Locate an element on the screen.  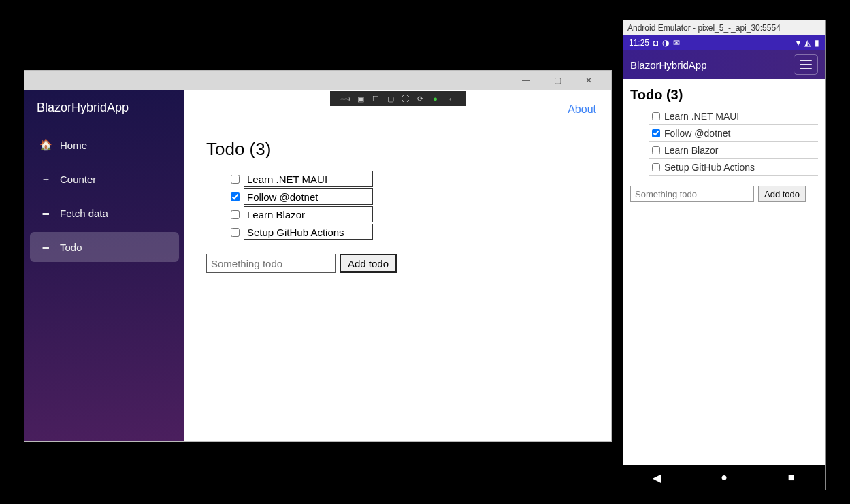
sidebar-item-fetch-data-icon: ≣ is located at coordinates (46, 213).